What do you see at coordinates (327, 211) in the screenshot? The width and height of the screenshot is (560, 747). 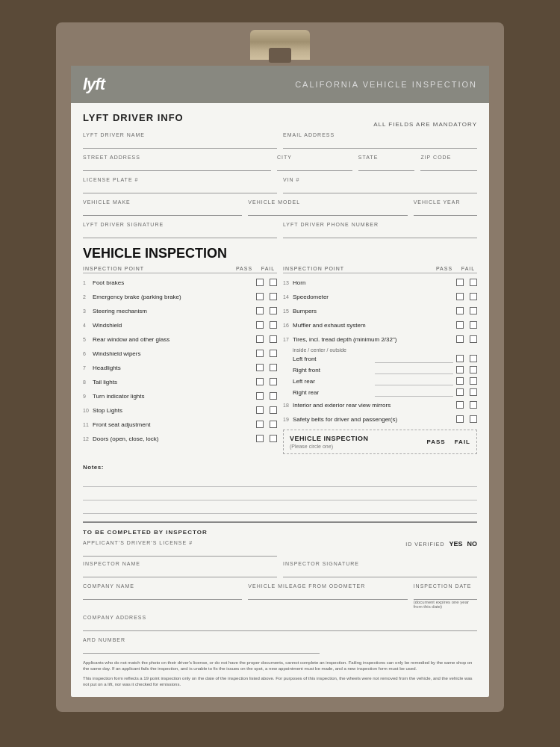 I see `model-input` at bounding box center [327, 211].